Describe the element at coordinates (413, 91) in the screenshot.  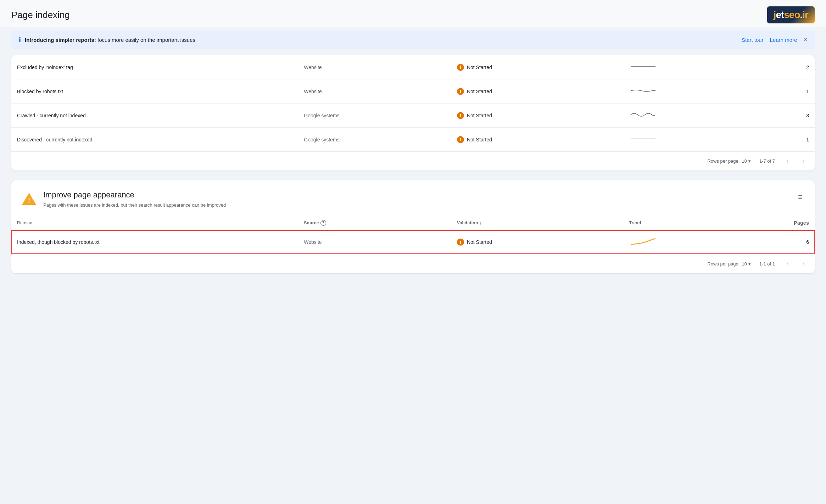
I see `table-row: Blocked by robots.txtWebsite!Not Started…` at that location.